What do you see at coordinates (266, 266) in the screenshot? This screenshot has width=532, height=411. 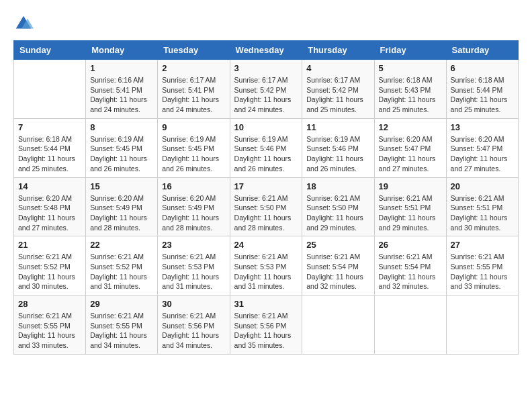 I see `calendar-cell: 24Sunrise: 6:21 AM Sunset: 5:53 PM Dayli…` at bounding box center [266, 266].